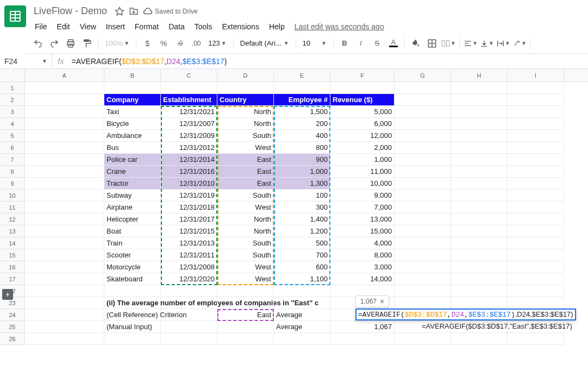 This screenshot has height=365, width=588. I want to click on cell-est-5: 12/31/2016, so click(189, 172).